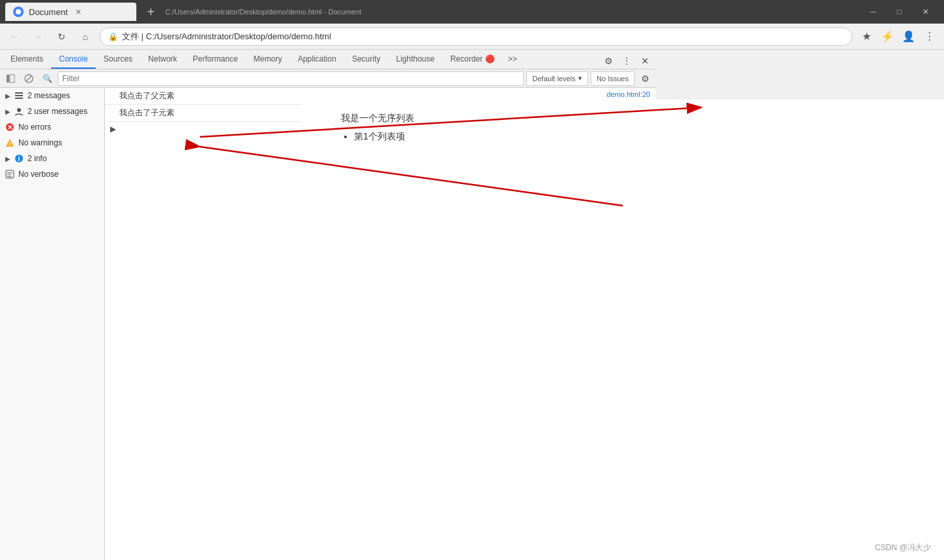 This screenshot has width=944, height=560. Describe the element at coordinates (52, 174) in the screenshot. I see `sidebar-item-verbose: No verbose` at that location.